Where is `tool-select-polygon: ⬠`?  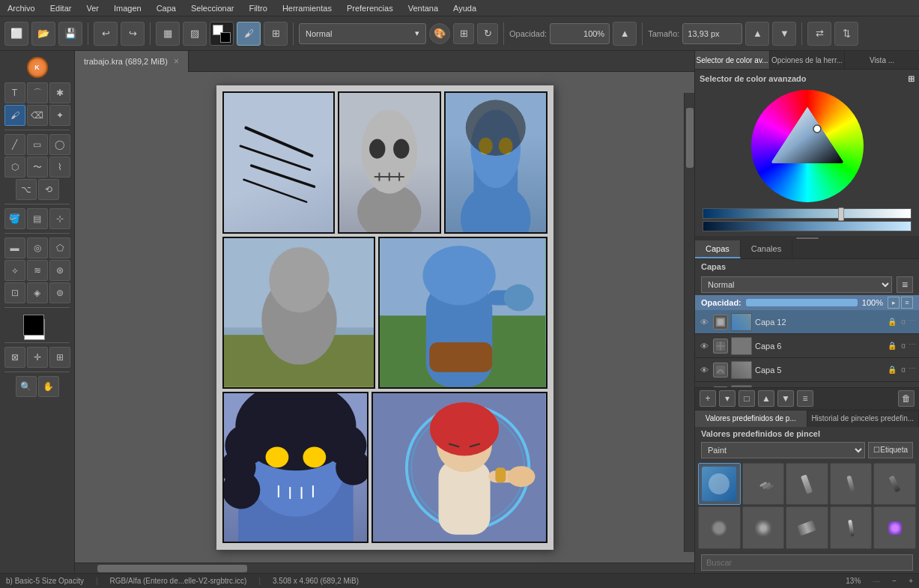
tool-select-polygon: ⬠ is located at coordinates (60, 248).